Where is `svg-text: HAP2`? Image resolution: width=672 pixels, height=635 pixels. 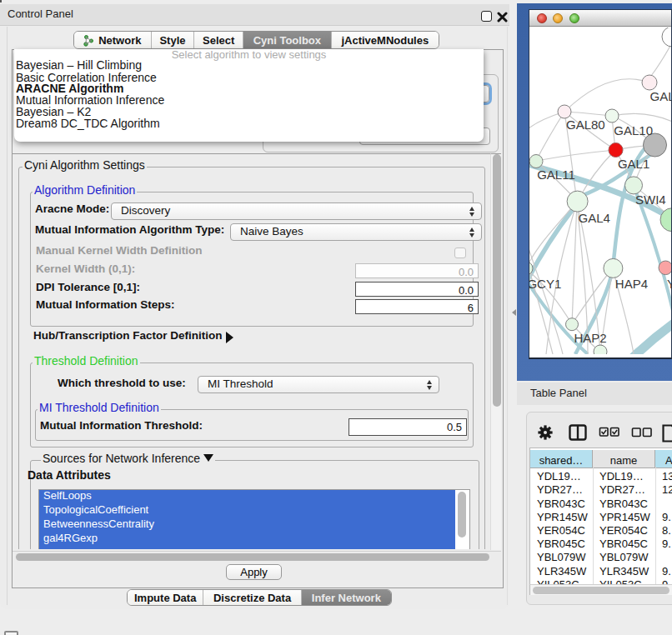 svg-text: HAP2 is located at coordinates (590, 338).